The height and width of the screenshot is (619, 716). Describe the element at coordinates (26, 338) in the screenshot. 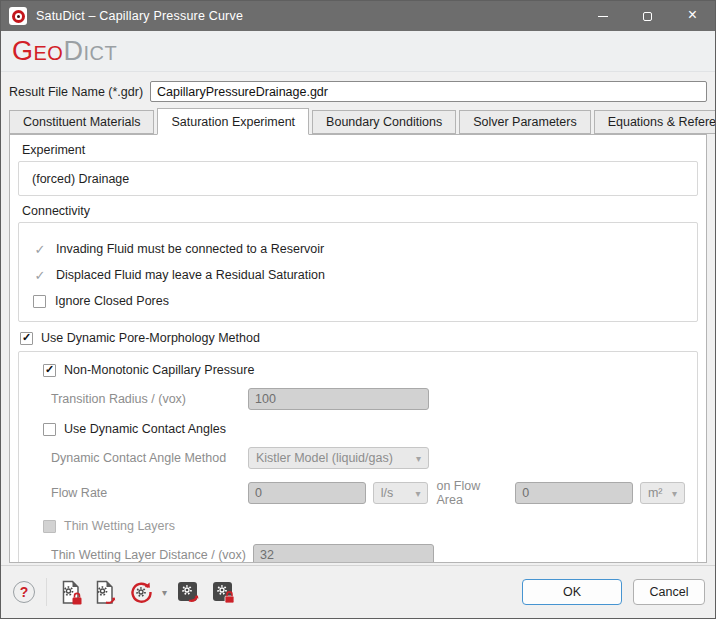

I see `use-dynamic-pore-morphology-checkbox: ✓` at that location.